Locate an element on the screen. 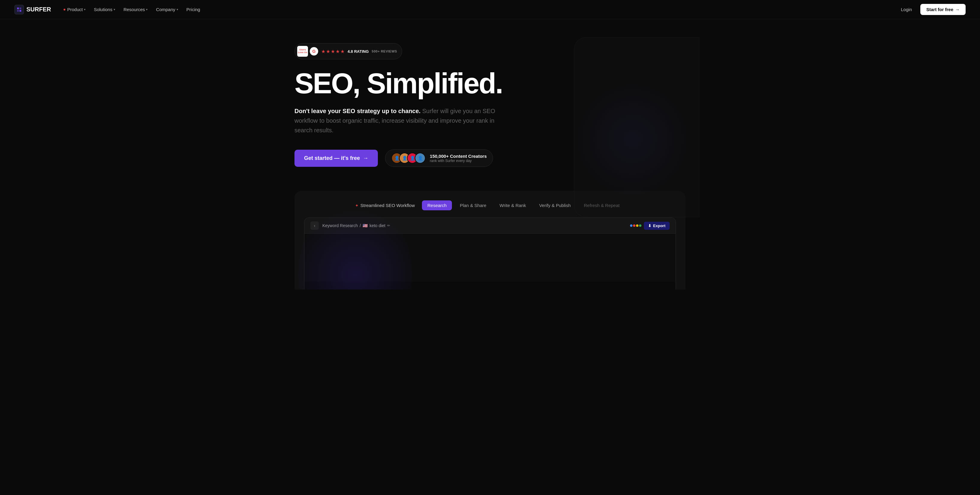  logo-icon is located at coordinates (19, 10).